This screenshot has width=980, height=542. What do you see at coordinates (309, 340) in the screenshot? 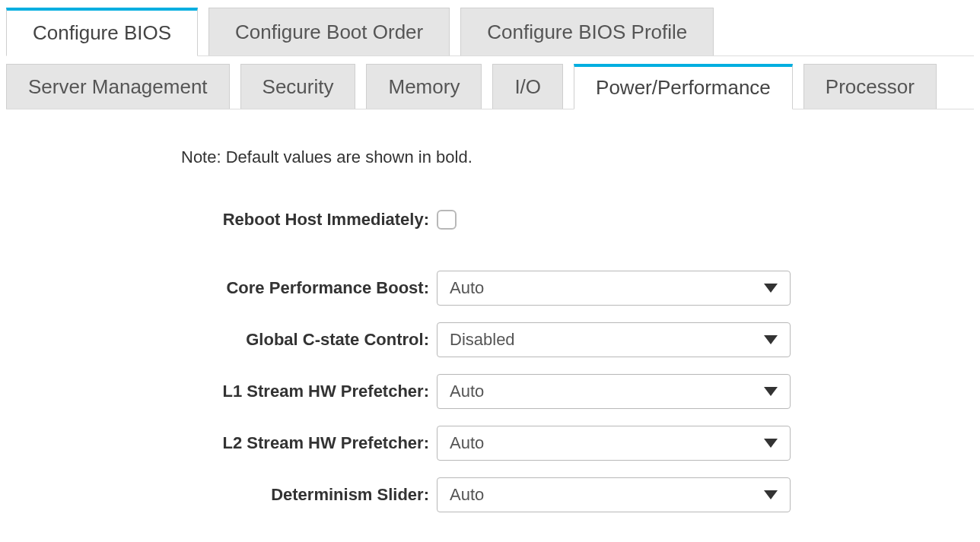
I see `label-global-cstate-control: Global C-state Control:` at bounding box center [309, 340].